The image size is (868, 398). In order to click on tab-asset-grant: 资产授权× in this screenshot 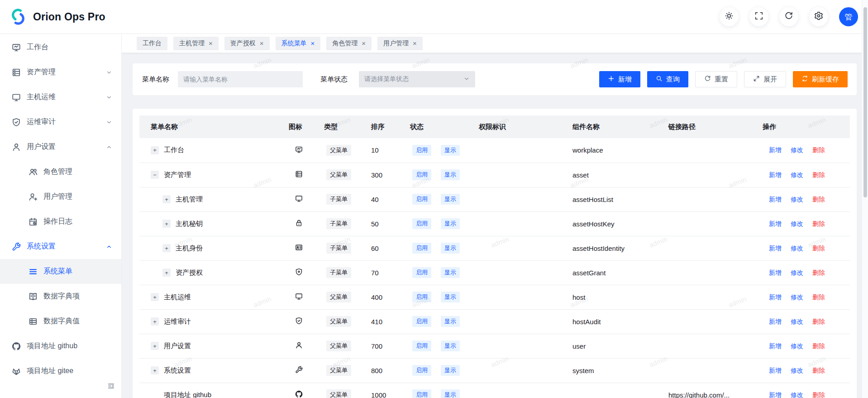, I will do `click(247, 43)`.